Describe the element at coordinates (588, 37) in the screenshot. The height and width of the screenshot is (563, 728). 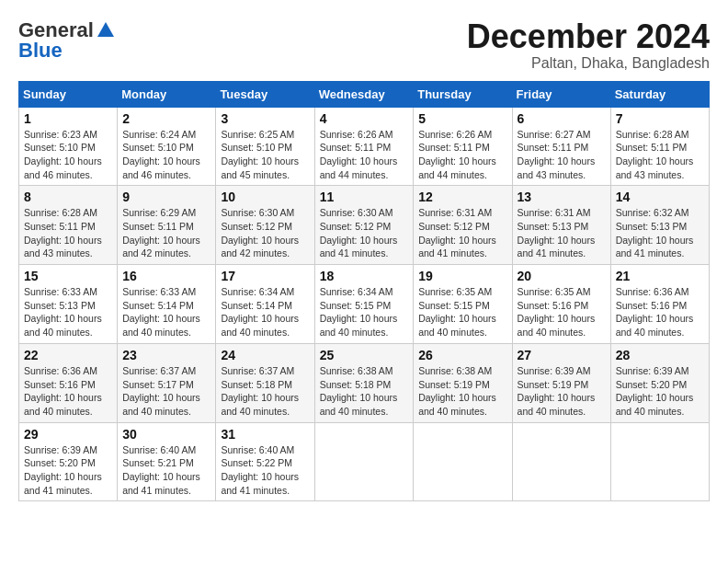
I see `month-title: December 2024` at that location.